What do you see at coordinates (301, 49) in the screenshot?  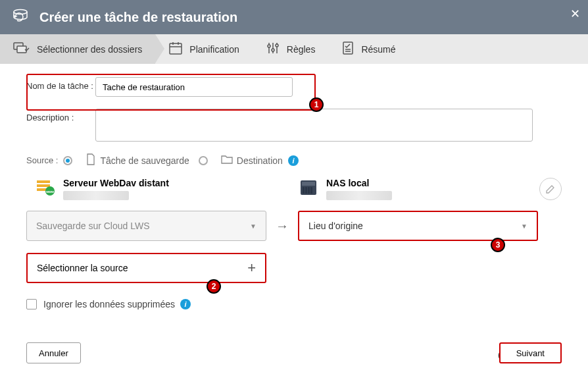 I see `tab-label: Règles` at bounding box center [301, 49].